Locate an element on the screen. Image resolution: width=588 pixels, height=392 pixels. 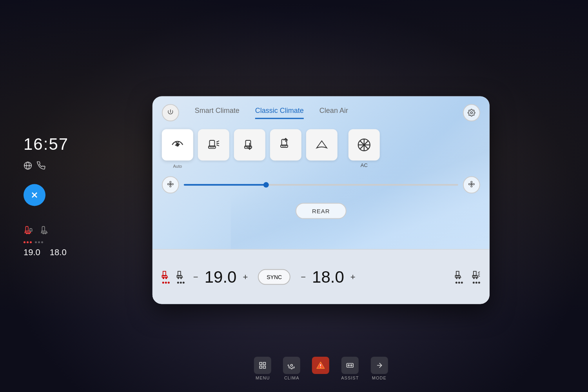
left-seat-control is located at coordinates (181, 277).